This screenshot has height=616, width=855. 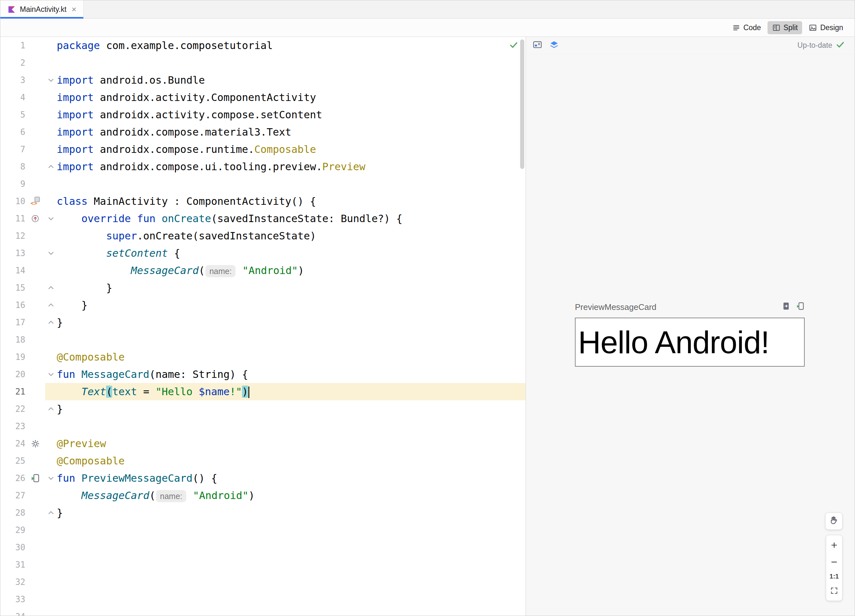 I want to click on code-text: super.onCreate(savedInstanceState), so click(x=291, y=236).